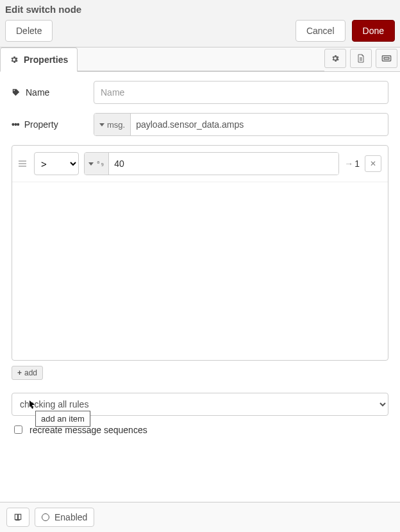 The image size is (400, 532). What do you see at coordinates (224, 164) in the screenshot?
I see `rule-value-field` at bounding box center [224, 164].